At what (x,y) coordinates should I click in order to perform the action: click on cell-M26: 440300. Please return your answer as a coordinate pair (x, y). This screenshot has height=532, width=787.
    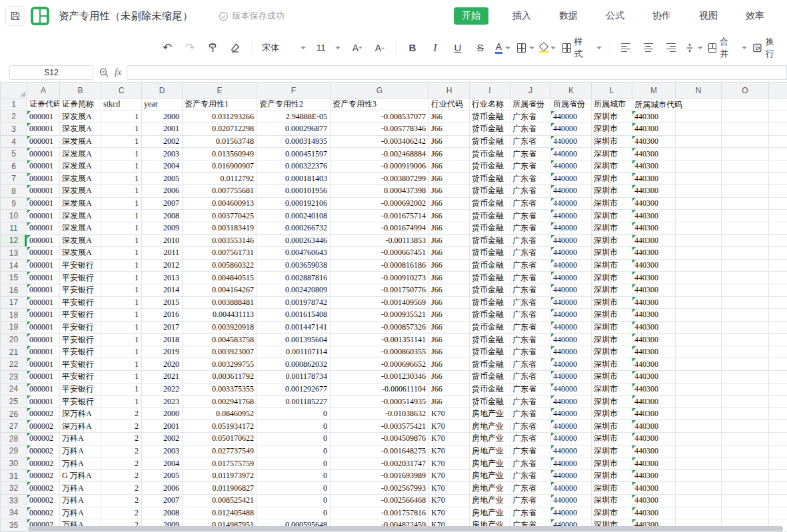
    Looking at the image, I should click on (654, 414).